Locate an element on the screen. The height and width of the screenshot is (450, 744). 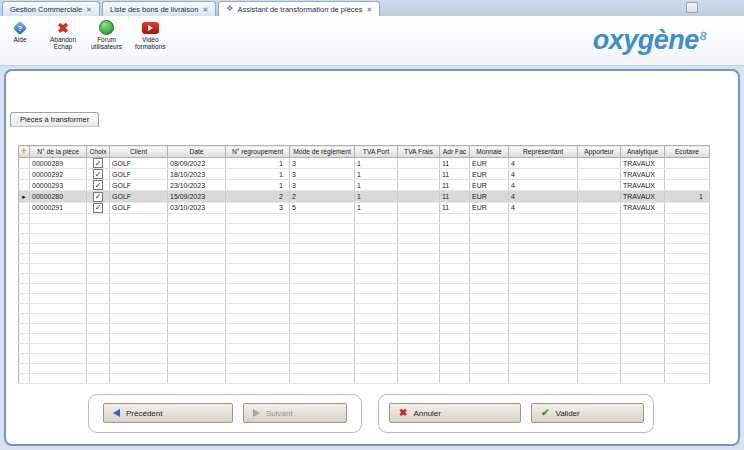
tab-liste-bons-livraison: Liste des bons de livraison ✕ is located at coordinates (159, 8).